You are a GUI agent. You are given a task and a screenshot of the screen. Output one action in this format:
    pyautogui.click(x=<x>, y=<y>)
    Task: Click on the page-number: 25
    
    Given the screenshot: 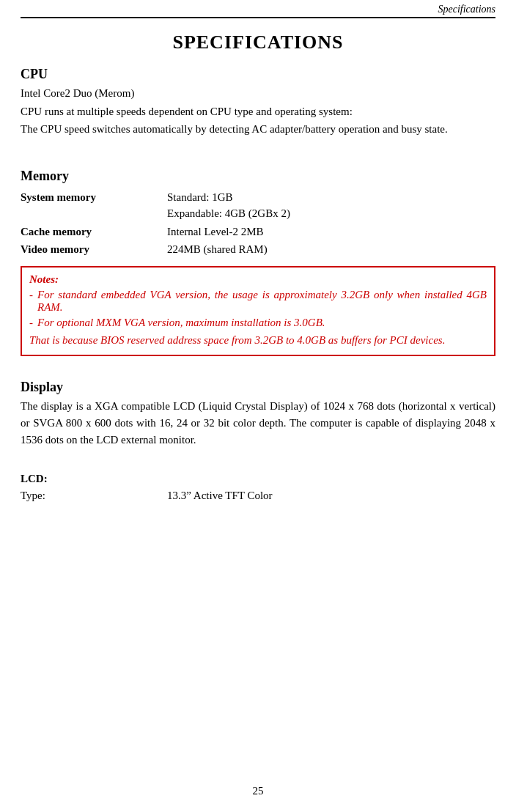 What is the action you would take?
    pyautogui.click(x=258, y=791)
    